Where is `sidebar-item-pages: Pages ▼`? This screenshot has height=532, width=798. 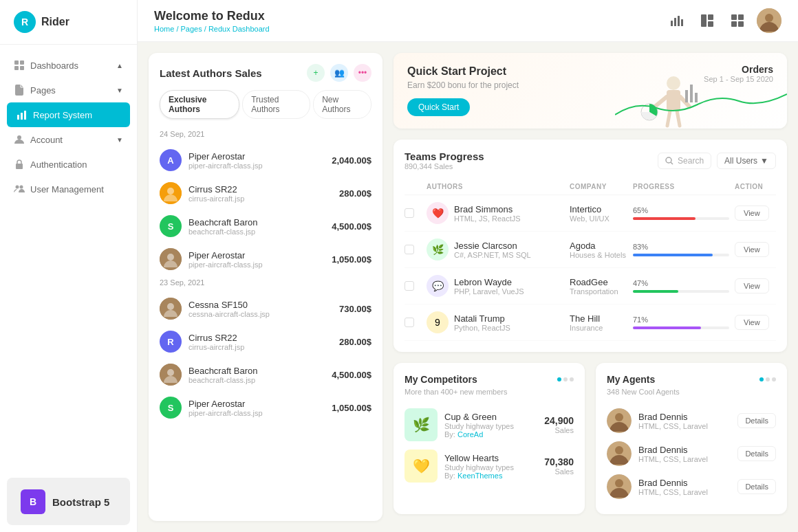 sidebar-item-pages: Pages ▼ is located at coordinates (69, 90).